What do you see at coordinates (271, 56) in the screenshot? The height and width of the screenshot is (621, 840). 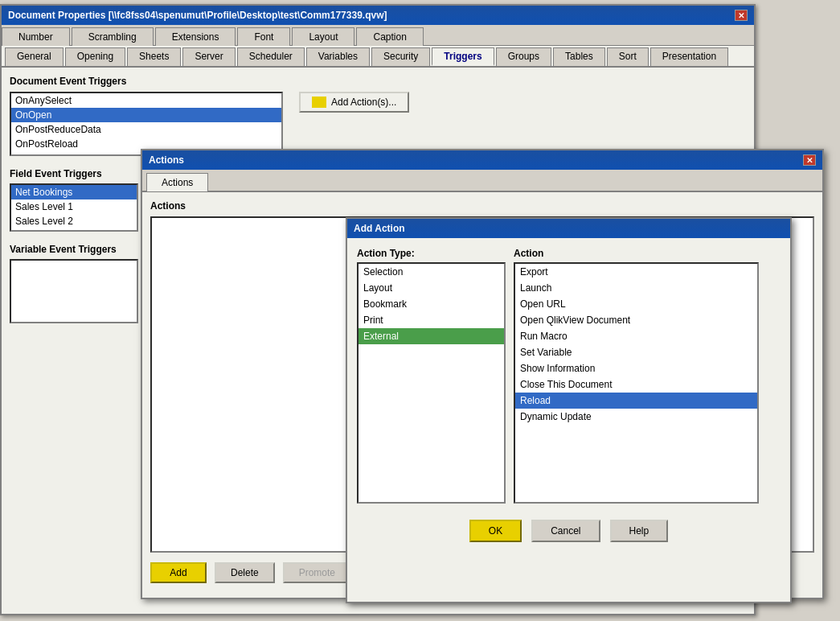 I see `tab-scheduler: Scheduler` at bounding box center [271, 56].